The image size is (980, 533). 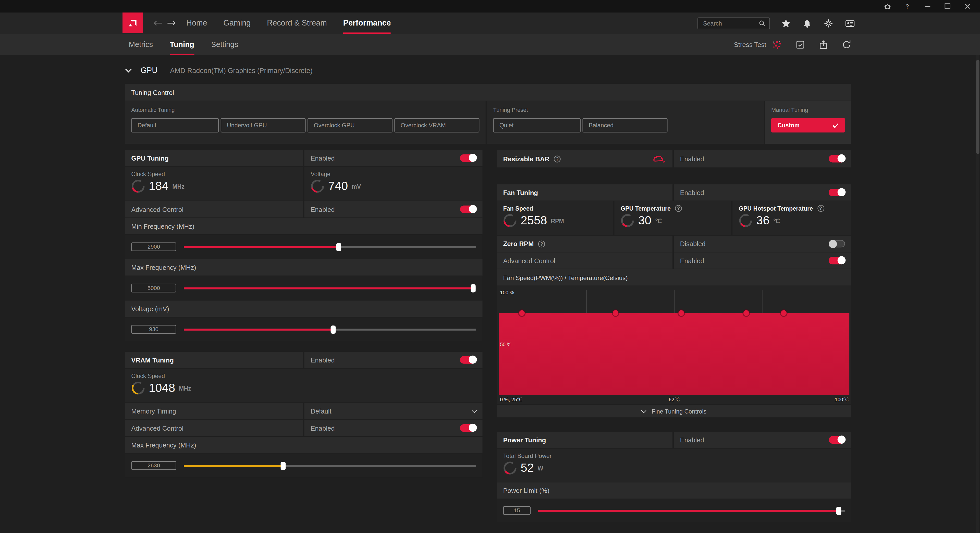 What do you see at coordinates (333, 329) in the screenshot?
I see `voltage-slider-handle` at bounding box center [333, 329].